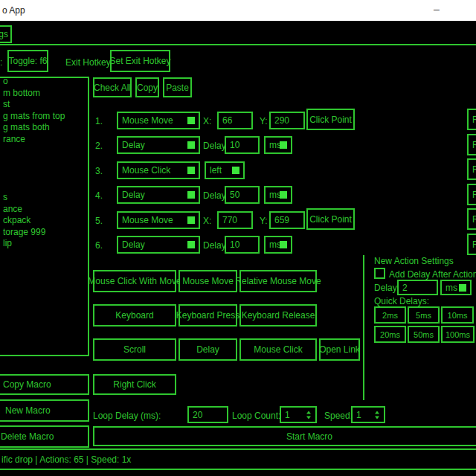 This screenshot has width=476, height=476. Describe the element at coordinates (278, 315) in the screenshot. I see `add-keyboard-release-button: Keyboard Release` at that location.